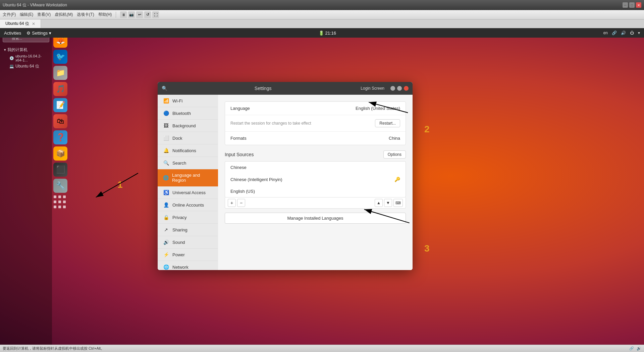 The image size is (644, 352). What do you see at coordinates (427, 249) in the screenshot?
I see `annotation-3: 3` at bounding box center [427, 249].